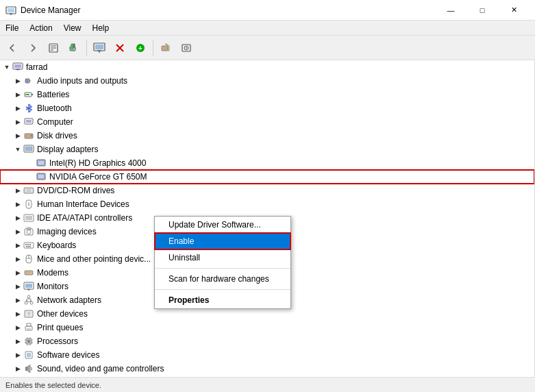  I want to click on menu-view: View, so click(73, 28).